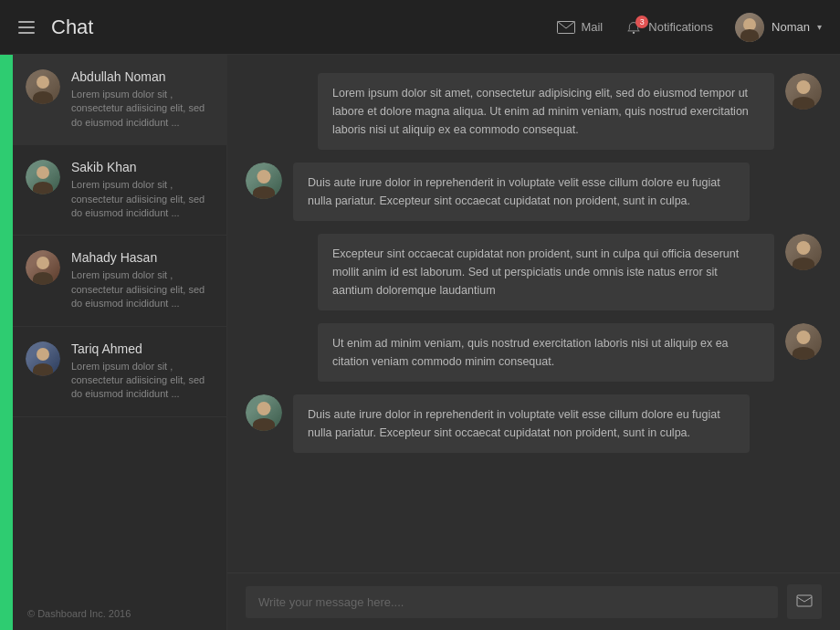  Describe the element at coordinates (820, 27) in the screenshot. I see `chevron-down-icon: ▾` at that location.